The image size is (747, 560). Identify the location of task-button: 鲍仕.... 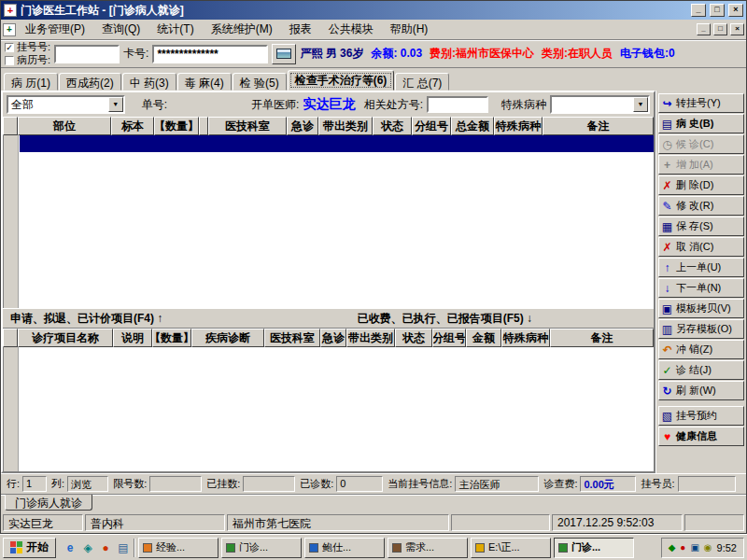
(345, 548).